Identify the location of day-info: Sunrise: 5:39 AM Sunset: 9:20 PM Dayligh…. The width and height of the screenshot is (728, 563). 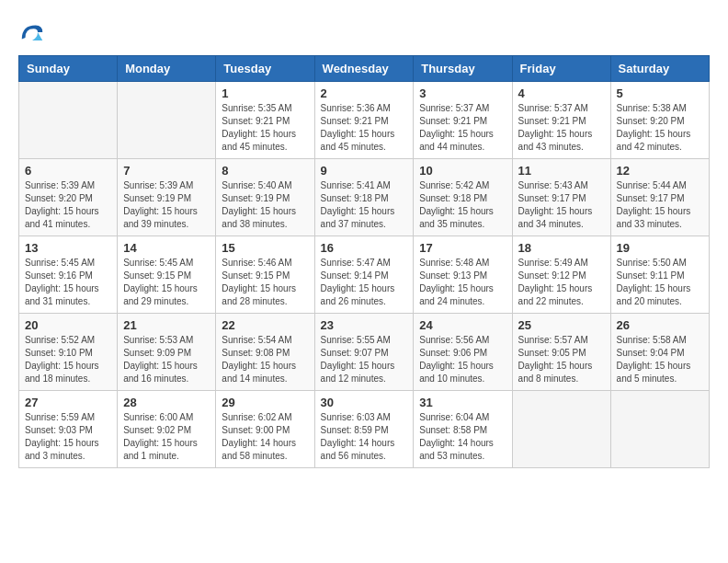
(68, 205).